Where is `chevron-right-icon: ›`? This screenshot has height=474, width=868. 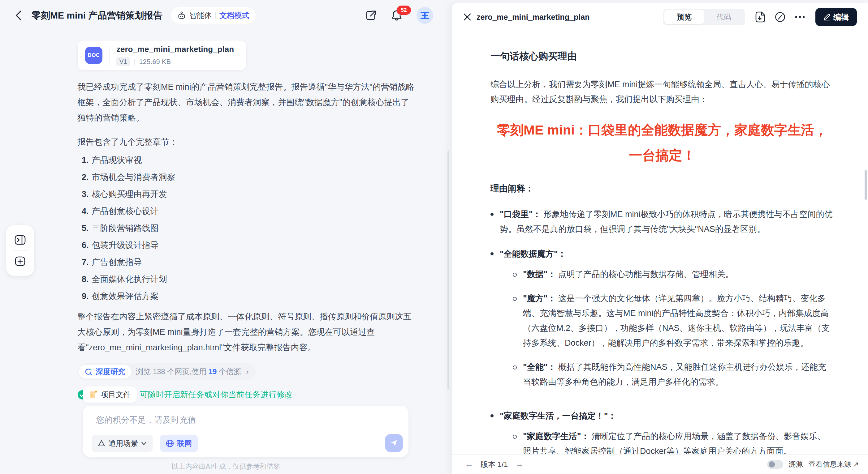 chevron-right-icon: › is located at coordinates (247, 372).